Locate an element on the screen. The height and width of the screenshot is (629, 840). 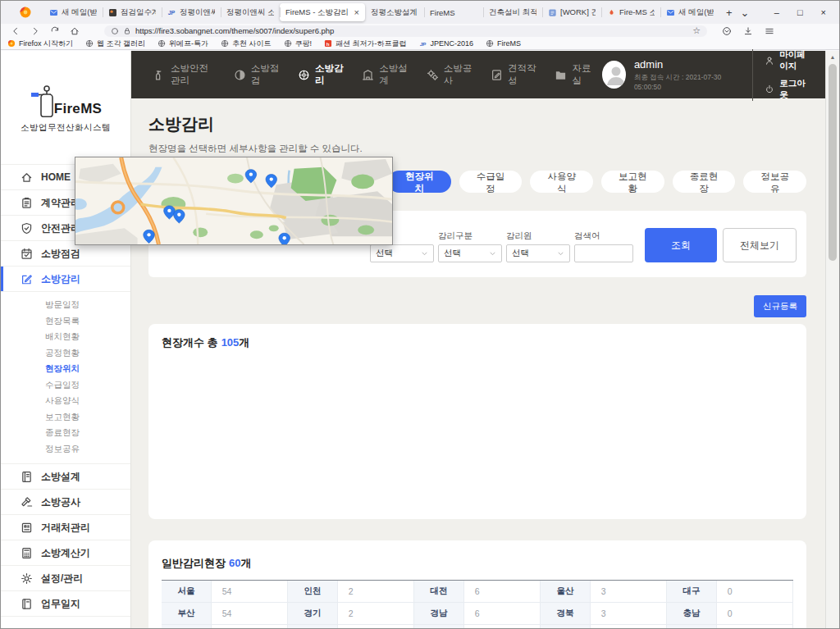
sidebar-subitem: 보고현황 is located at coordinates (66, 417).